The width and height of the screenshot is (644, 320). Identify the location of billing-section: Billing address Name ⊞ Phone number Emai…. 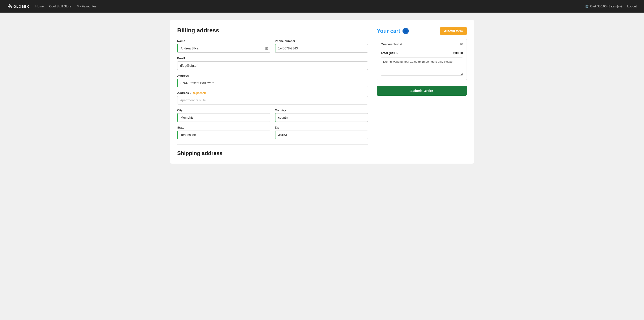
(272, 92).